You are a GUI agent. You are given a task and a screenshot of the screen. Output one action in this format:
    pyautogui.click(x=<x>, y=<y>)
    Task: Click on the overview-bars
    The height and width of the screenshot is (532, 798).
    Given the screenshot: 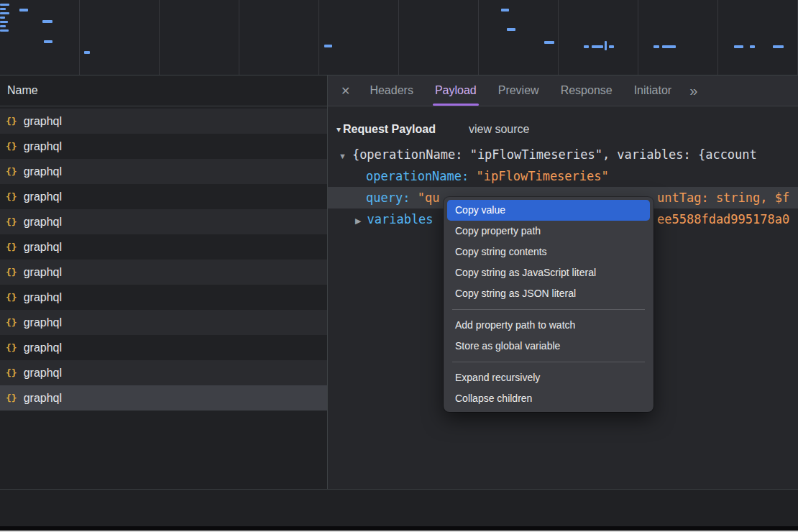 What is the action you would take?
    pyautogui.click(x=399, y=37)
    